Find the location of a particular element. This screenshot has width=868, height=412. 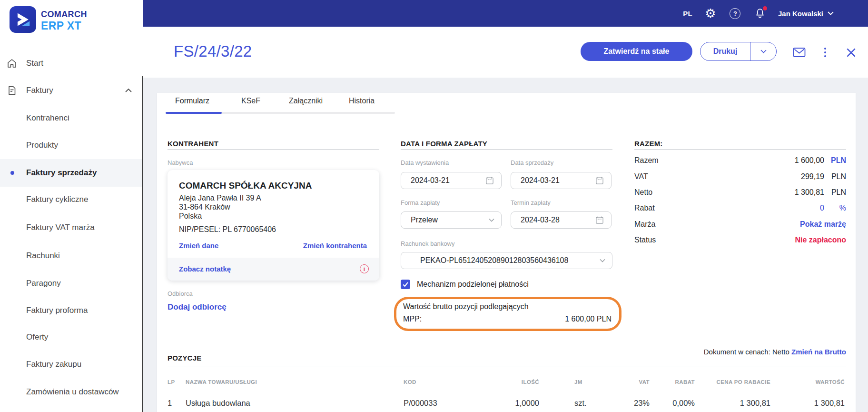

chevron-up-icon is located at coordinates (128, 90).